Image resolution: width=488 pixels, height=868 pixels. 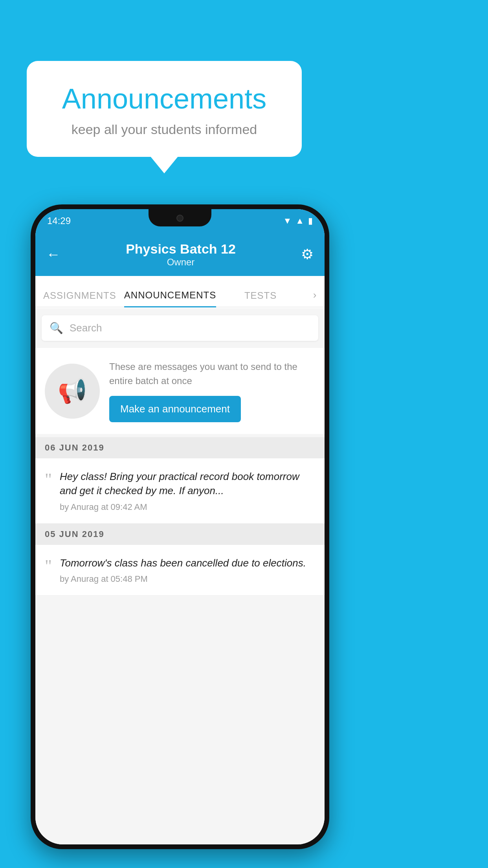 I want to click on promo-description: These are messages you want to send to t…, so click(x=212, y=374).